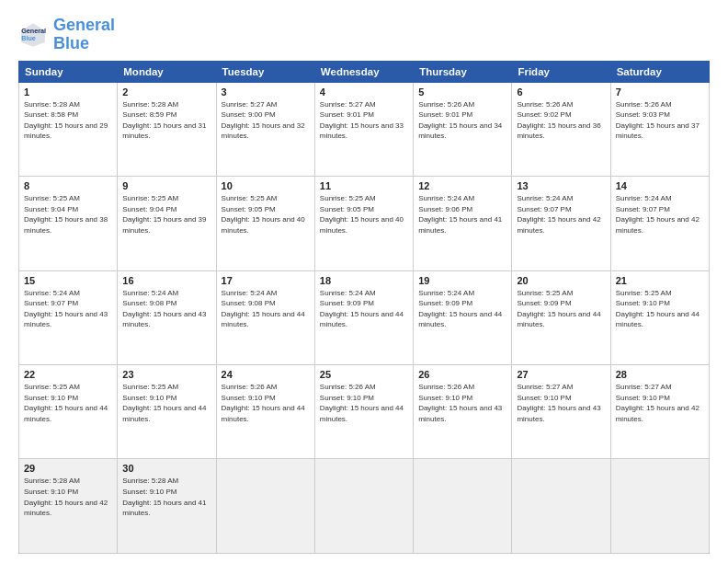 This screenshot has width=728, height=563. I want to click on day-number: 22, so click(68, 374).